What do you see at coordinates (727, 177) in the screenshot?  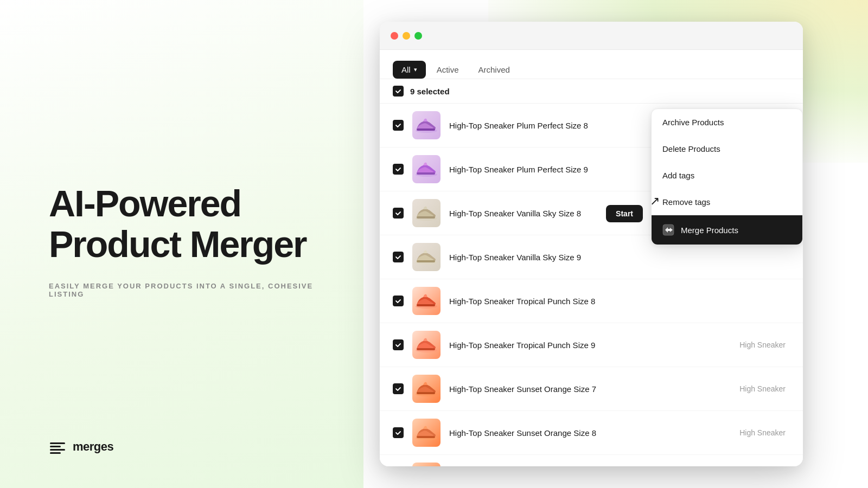 I see `context-menu: Archive Products Delete Products Add tag…` at bounding box center [727, 177].